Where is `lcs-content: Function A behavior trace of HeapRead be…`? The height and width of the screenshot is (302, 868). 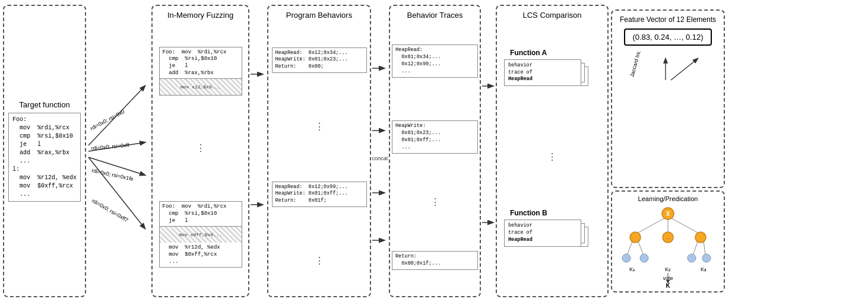 lcs-content: Function A behavior trace of HeapRead be… is located at coordinates (552, 157).